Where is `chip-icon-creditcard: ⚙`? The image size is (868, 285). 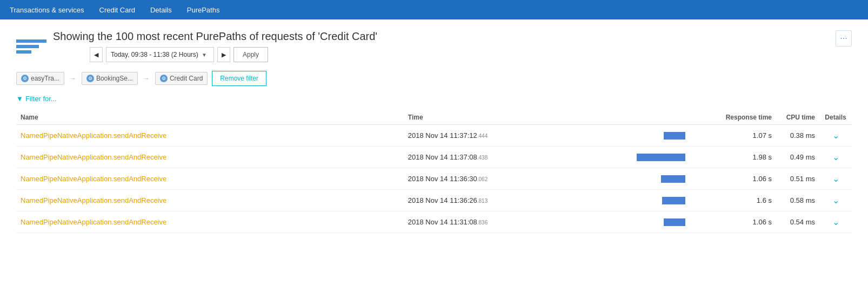
chip-icon-creditcard: ⚙ is located at coordinates (164, 78).